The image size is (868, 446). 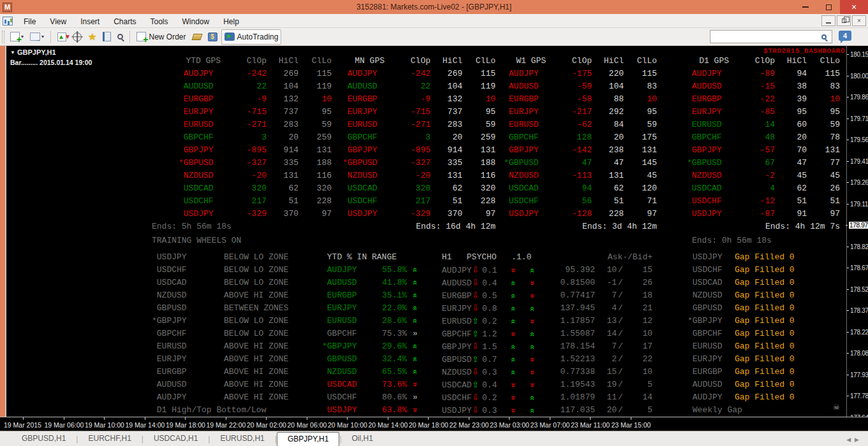 I want to click on column-header: ClLo, so click(x=479, y=61).